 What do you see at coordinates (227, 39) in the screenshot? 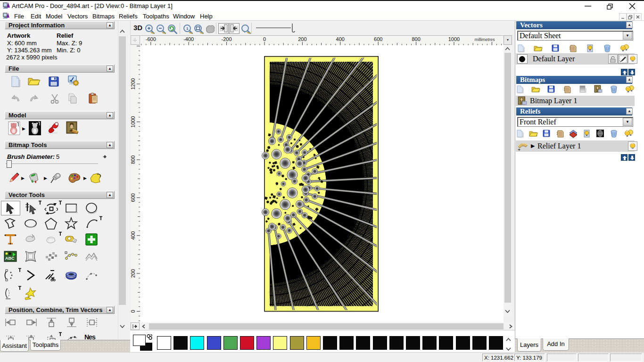
I see `svg-text: -200` at bounding box center [227, 39].